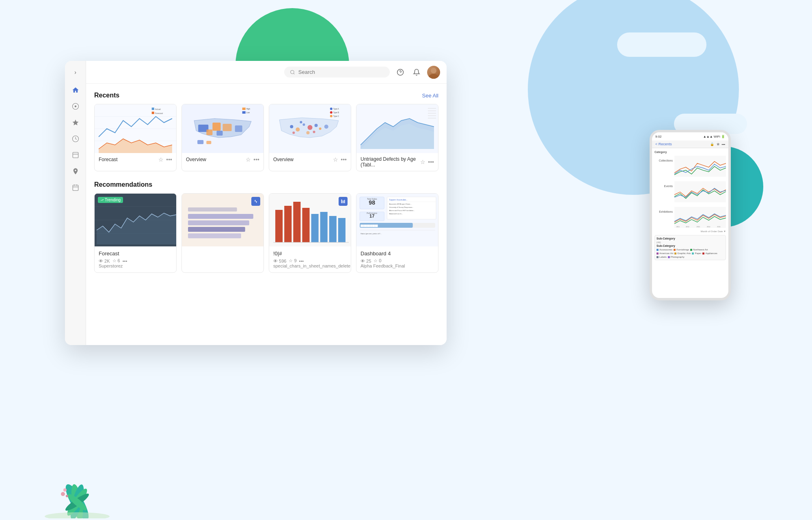  Describe the element at coordinates (337, 72) in the screenshot. I see `search-bar` at that location.